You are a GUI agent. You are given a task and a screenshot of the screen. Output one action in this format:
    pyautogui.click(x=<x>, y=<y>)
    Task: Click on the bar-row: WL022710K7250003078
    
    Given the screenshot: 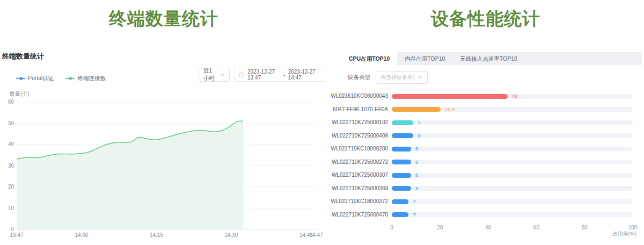 What is the action you would take?
    pyautogui.click(x=486, y=175)
    